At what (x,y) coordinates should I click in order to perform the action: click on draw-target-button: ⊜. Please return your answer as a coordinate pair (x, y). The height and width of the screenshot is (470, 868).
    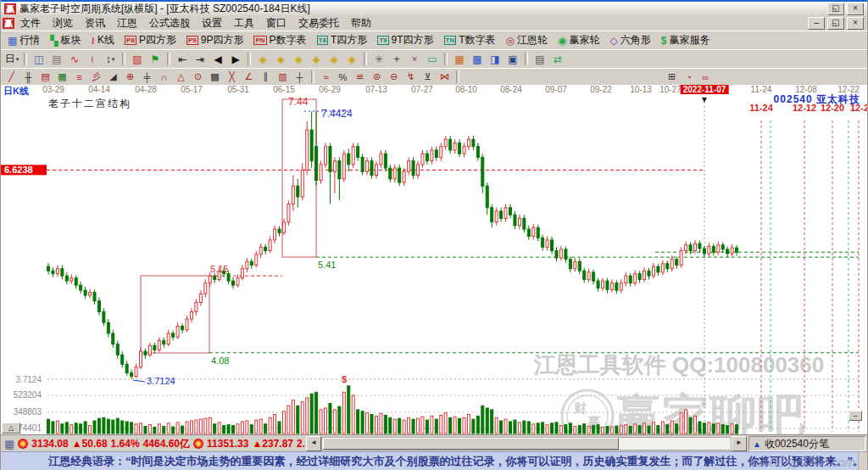
    Looking at the image, I should click on (376, 76).